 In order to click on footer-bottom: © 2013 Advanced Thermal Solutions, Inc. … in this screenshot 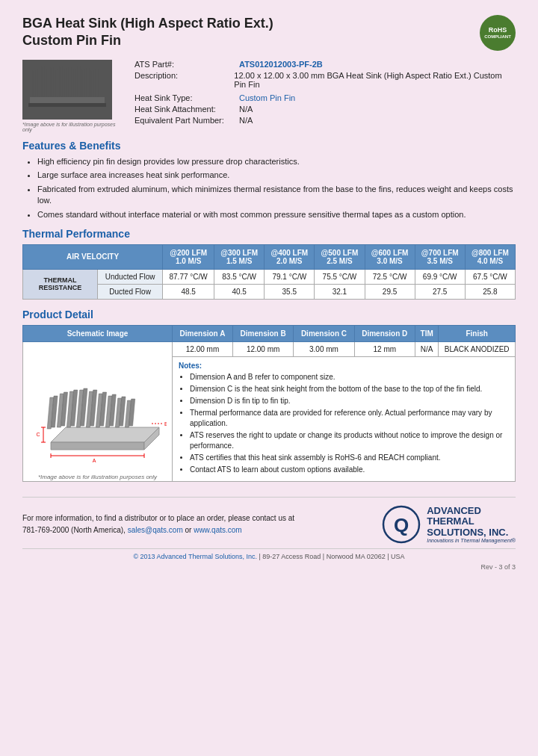, I will do `click(269, 554)`.